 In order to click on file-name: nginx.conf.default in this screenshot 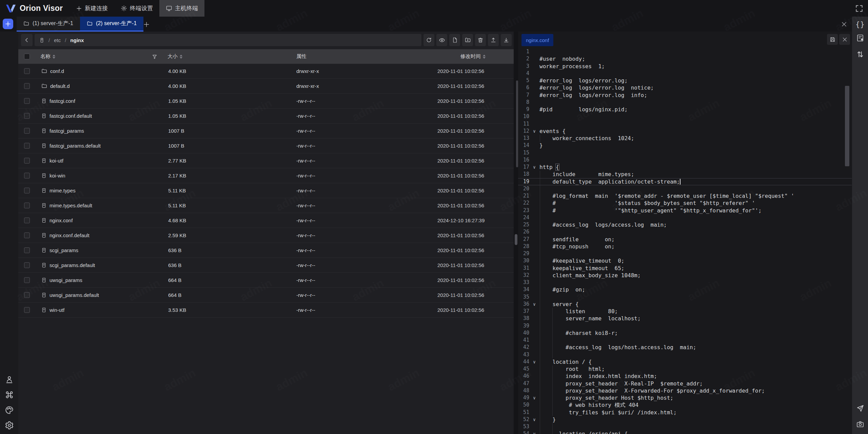, I will do `click(70, 235)`.